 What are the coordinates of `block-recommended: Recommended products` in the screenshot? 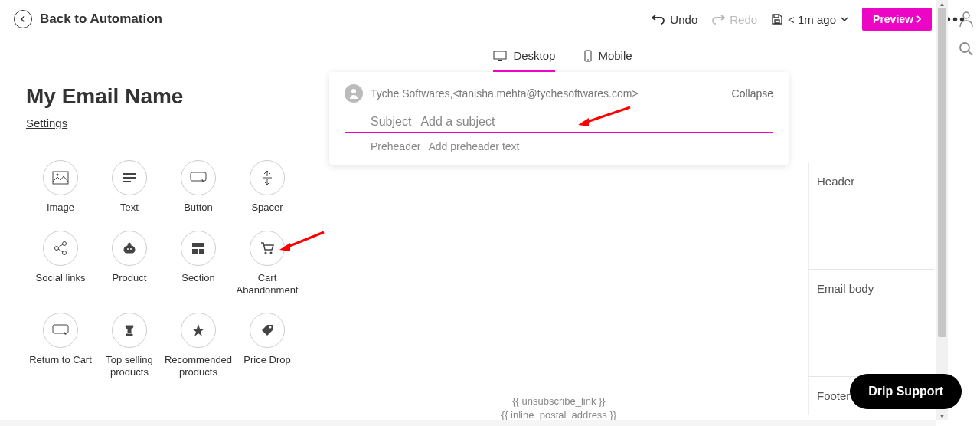 It's located at (198, 345).